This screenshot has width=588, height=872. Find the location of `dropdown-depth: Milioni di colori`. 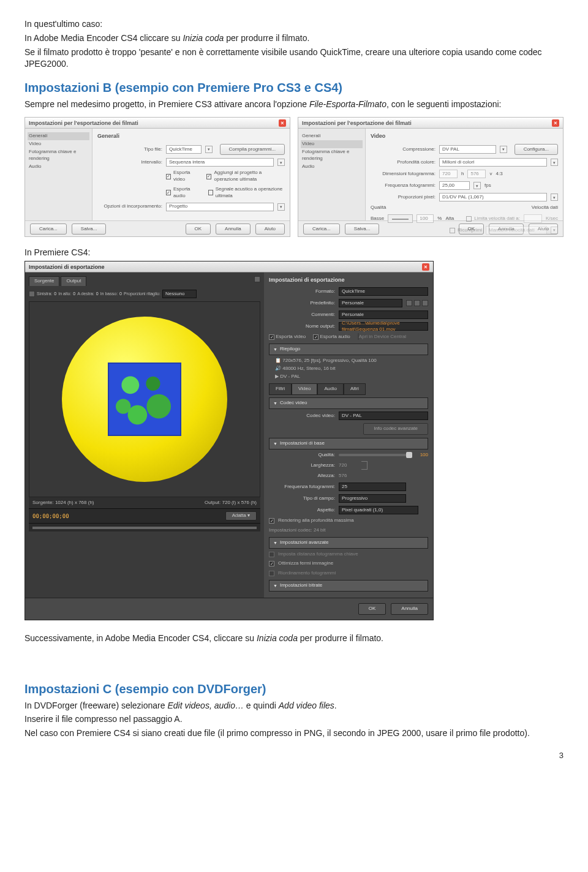

dropdown-depth: Milioni di colori is located at coordinates (493, 162).